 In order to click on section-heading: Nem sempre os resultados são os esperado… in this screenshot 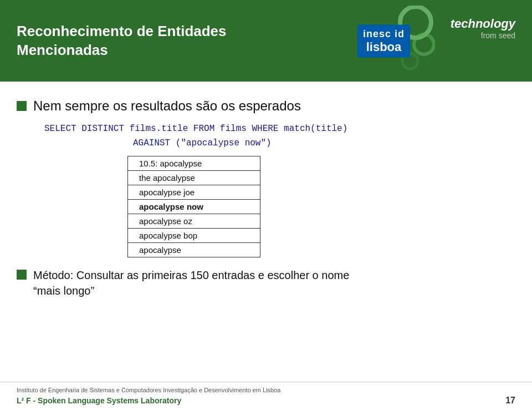, I will do `click(266, 106)`.